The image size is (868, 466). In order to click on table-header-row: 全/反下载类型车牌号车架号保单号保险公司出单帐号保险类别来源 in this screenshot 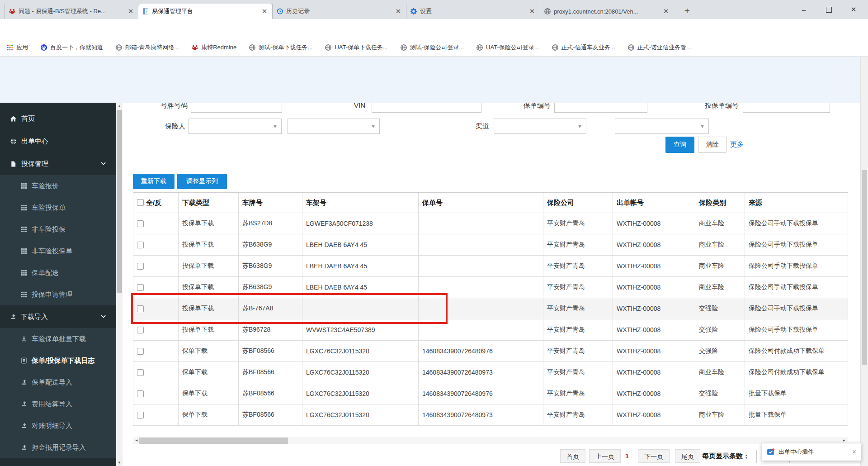, I will do `click(491, 203)`.